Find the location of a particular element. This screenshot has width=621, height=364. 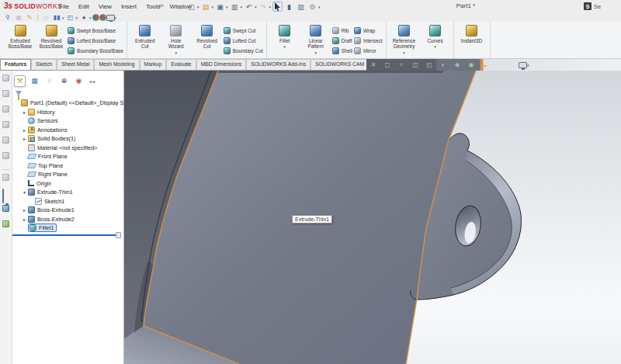

tree-item-material-not-specified: Material <not specified> is located at coordinates (68, 148).